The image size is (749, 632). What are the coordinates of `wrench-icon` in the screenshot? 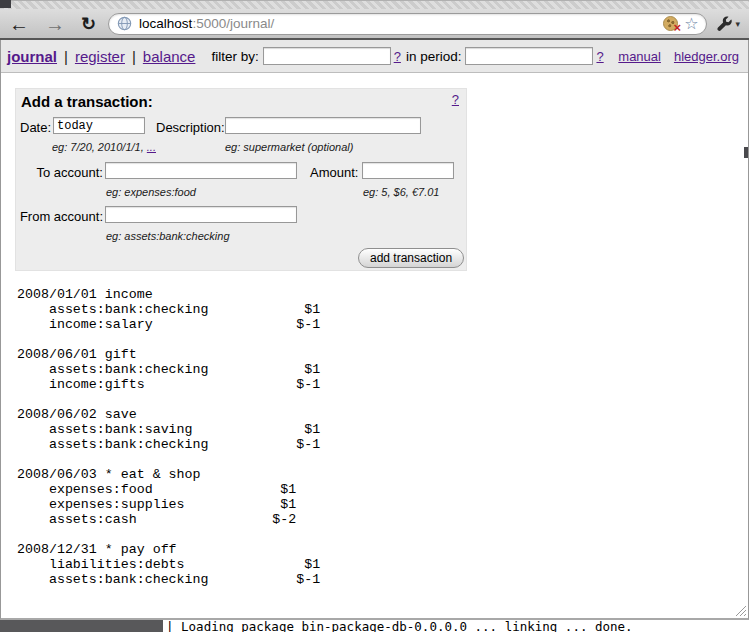 It's located at (724, 24).